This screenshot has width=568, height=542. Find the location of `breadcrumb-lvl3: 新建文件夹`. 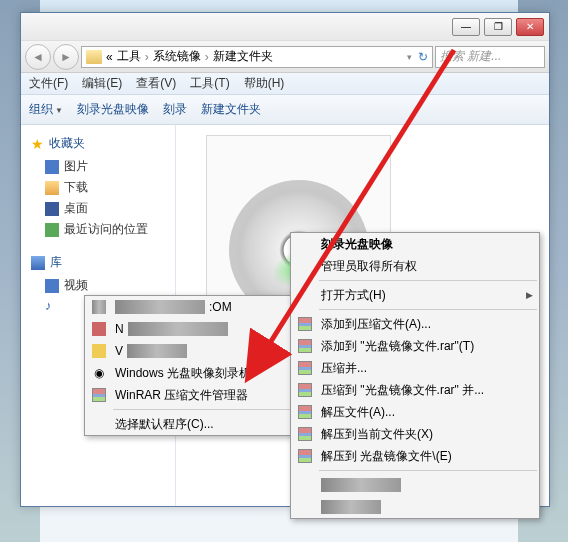

breadcrumb-lvl3: 新建文件夹 is located at coordinates (243, 56).